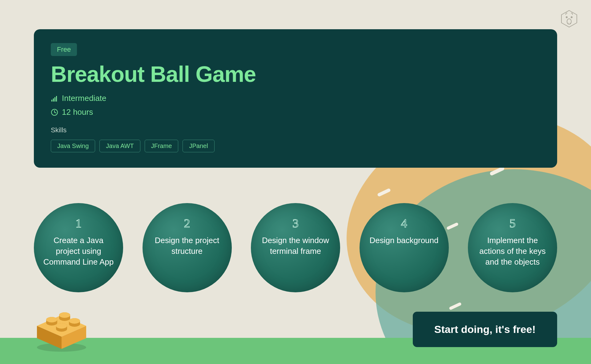  I want to click on step-number: 2, so click(187, 223).